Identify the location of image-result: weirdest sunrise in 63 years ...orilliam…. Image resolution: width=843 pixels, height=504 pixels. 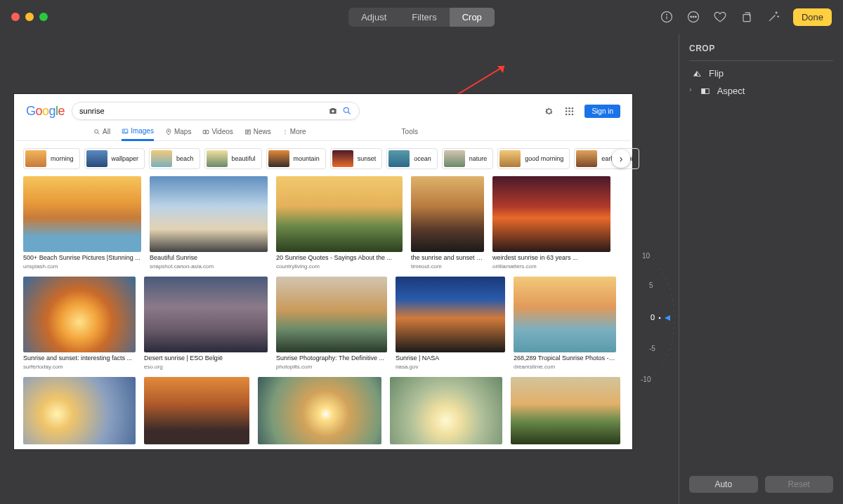
(551, 223).